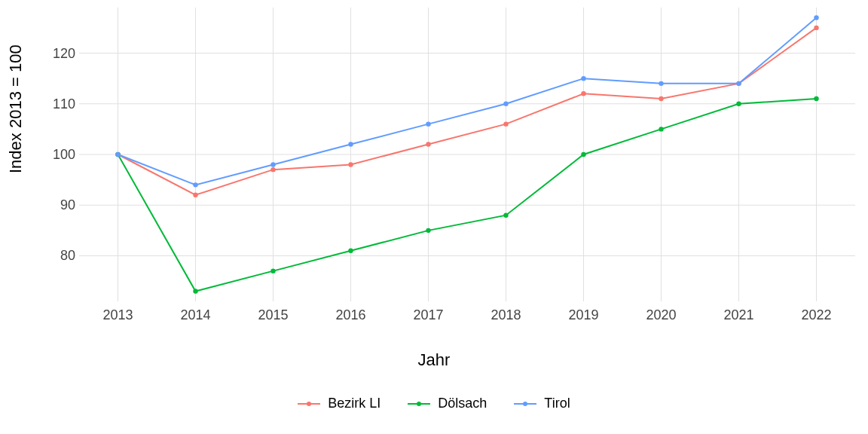 The height and width of the screenshot is (434, 868). What do you see at coordinates (339, 404) in the screenshot?
I see `legend-item-0: Bezirk LI` at bounding box center [339, 404].